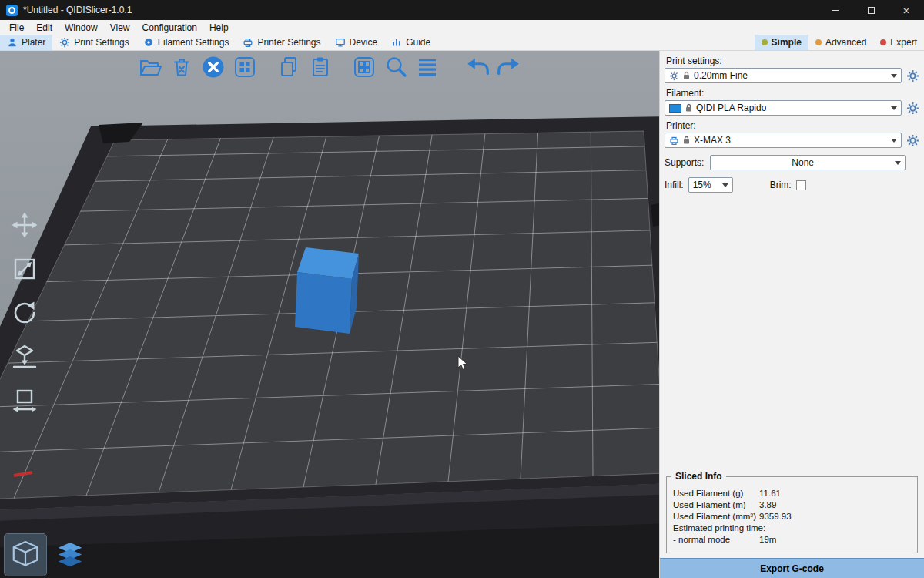 This screenshot has width=924, height=578. What do you see at coordinates (675, 185) in the screenshot?
I see `infill-label: Infill:` at bounding box center [675, 185].